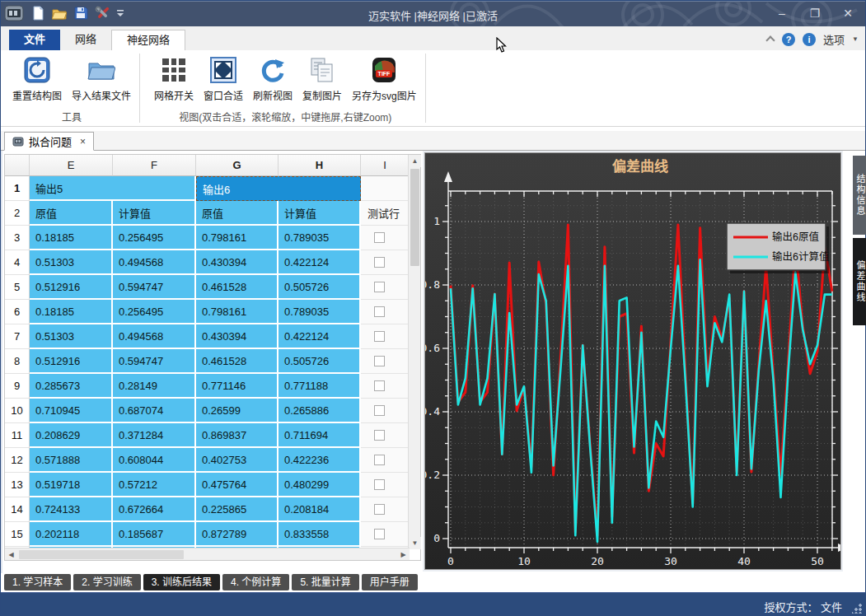 This screenshot has height=616, width=866. Describe the element at coordinates (35, 40) in the screenshot. I see `ribbon-tab-0: 文件` at that location.